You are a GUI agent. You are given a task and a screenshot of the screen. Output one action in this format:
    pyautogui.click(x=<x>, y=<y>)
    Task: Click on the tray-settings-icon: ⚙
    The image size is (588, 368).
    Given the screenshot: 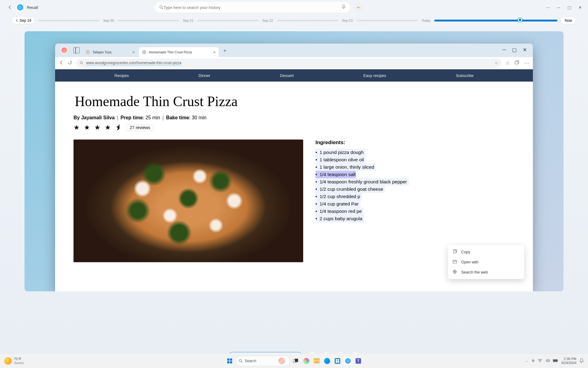 What is the action you would take?
    pyautogui.click(x=533, y=361)
    